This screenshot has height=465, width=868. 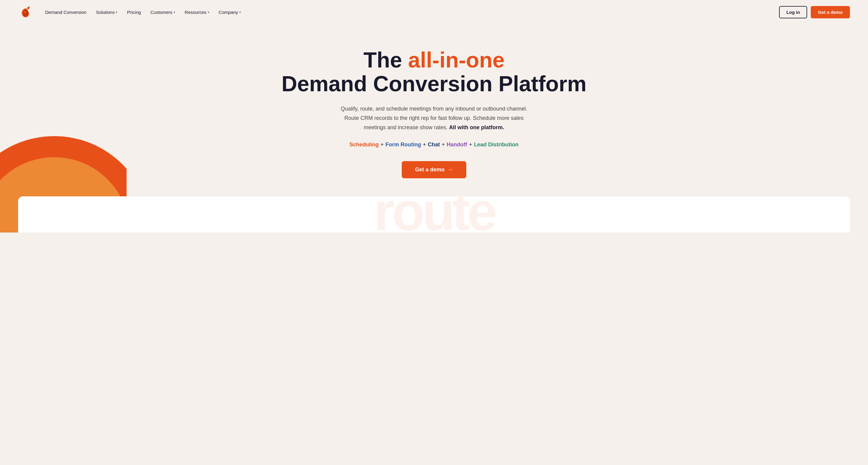 What do you see at coordinates (107, 12) in the screenshot?
I see `nav-item-solutions: Solutions ▾` at bounding box center [107, 12].